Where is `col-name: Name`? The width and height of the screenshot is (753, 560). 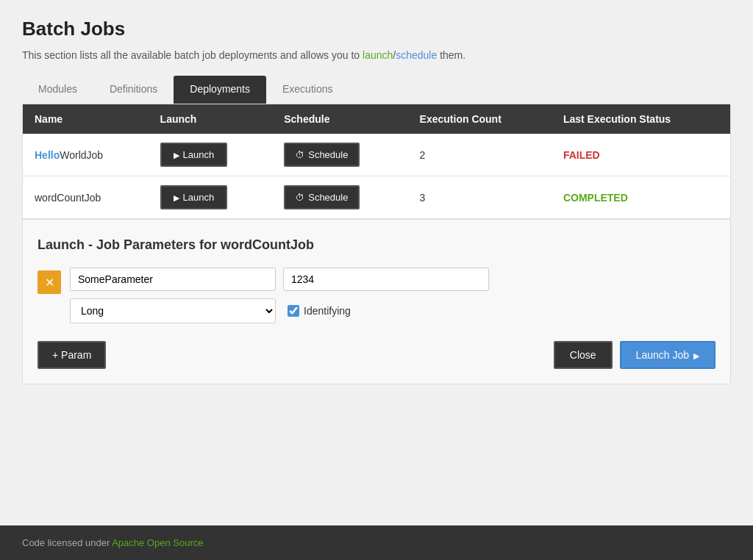 col-name: Name is located at coordinates (85, 119).